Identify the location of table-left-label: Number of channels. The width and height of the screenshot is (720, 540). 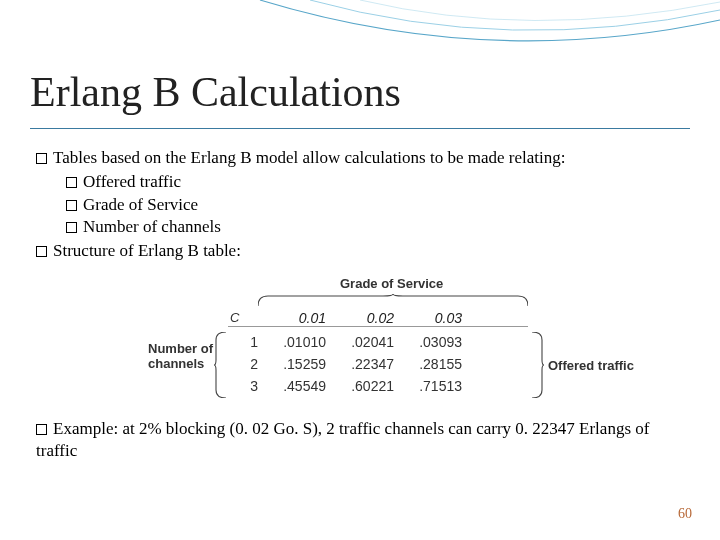
(181, 357).